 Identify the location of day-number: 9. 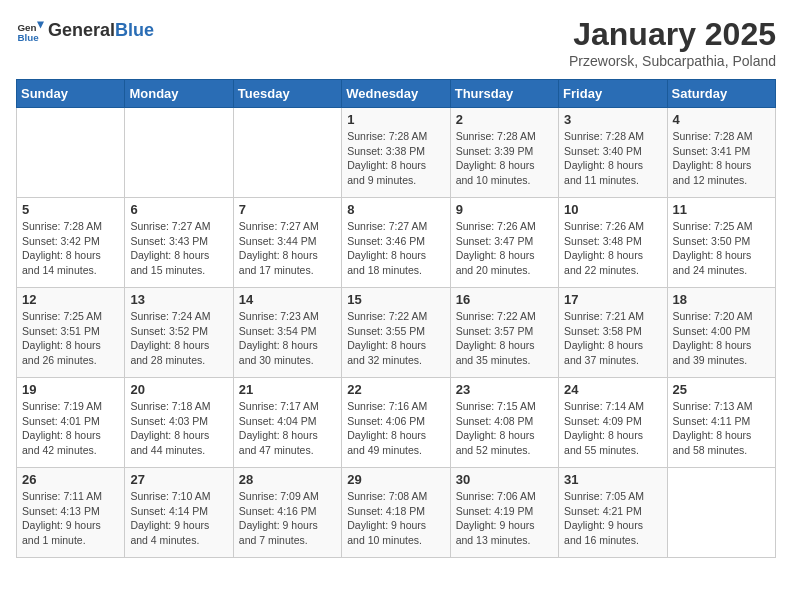
(504, 210).